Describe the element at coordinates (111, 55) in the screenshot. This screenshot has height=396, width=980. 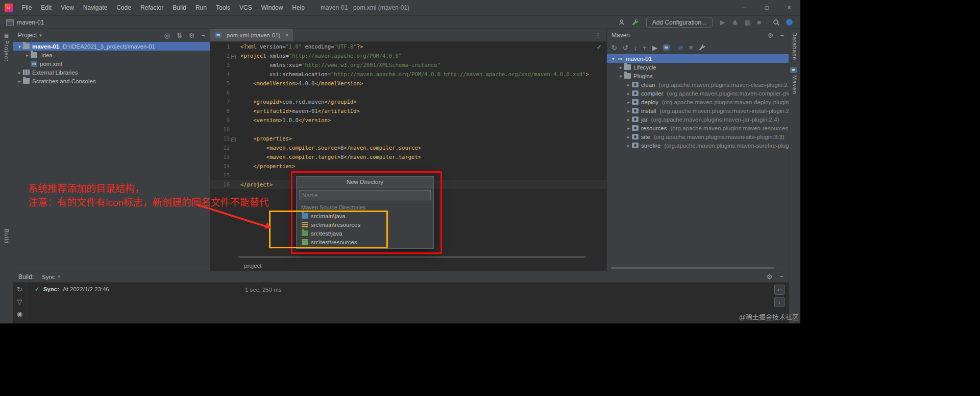
I see `project-item-idea: ▸.idea` at that location.